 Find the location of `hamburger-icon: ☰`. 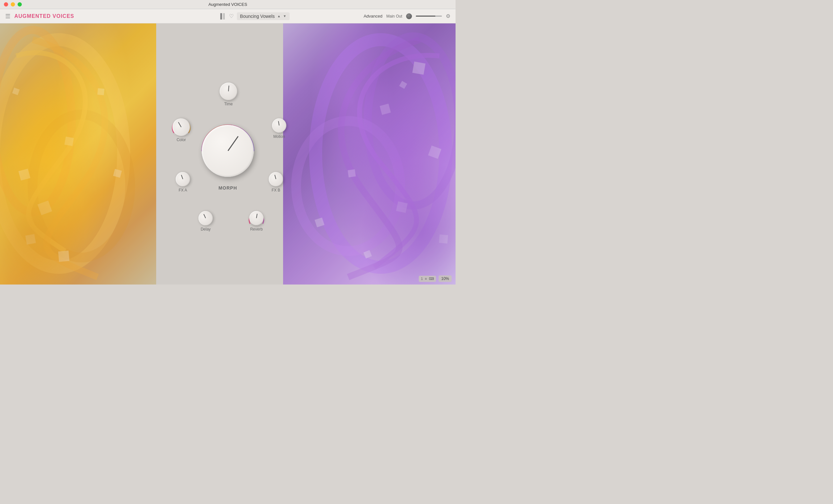

hamburger-icon: ☰ is located at coordinates (8, 16).